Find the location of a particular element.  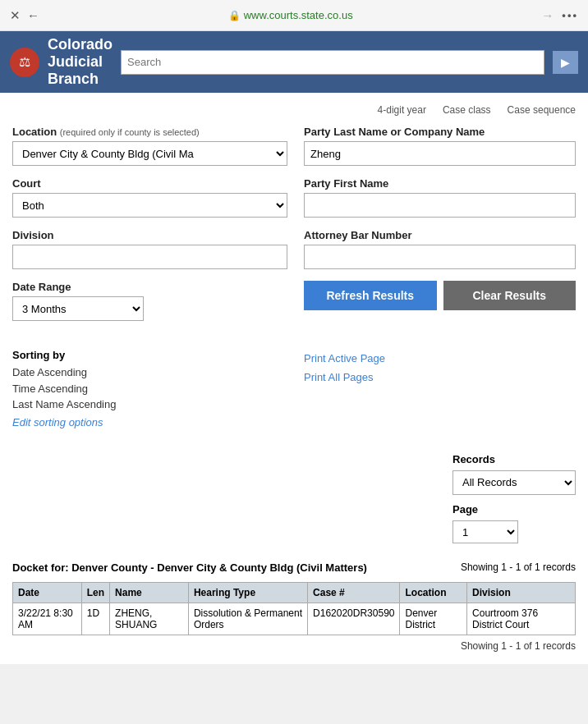

court-field-group: Court Both District County is located at coordinates (149, 197).